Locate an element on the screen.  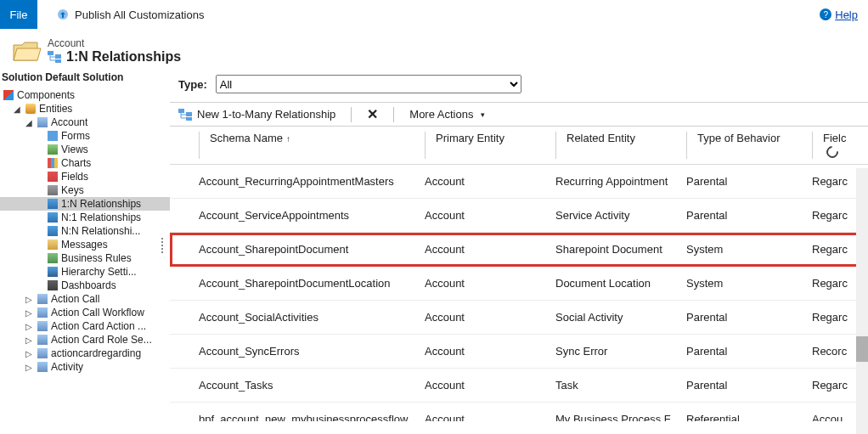
file-menu-button: File is located at coordinates (19, 14).